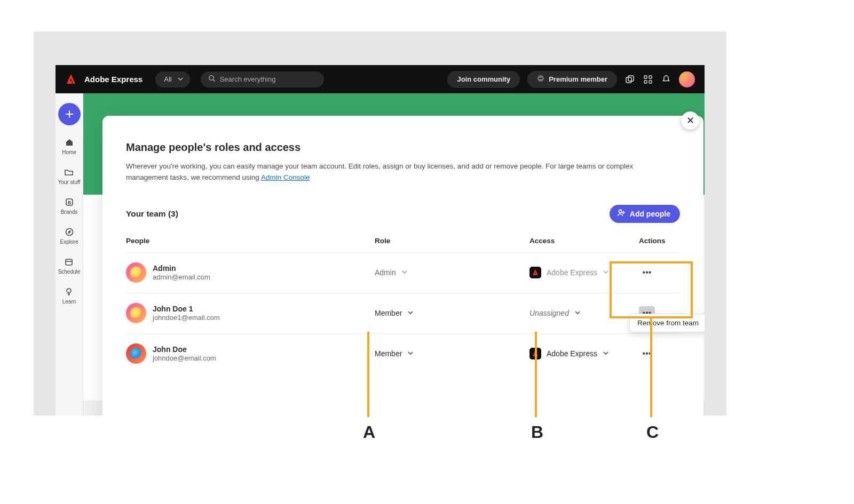  Describe the element at coordinates (69, 295) in the screenshot. I see `sidebar-item-learn: Learn` at that location.